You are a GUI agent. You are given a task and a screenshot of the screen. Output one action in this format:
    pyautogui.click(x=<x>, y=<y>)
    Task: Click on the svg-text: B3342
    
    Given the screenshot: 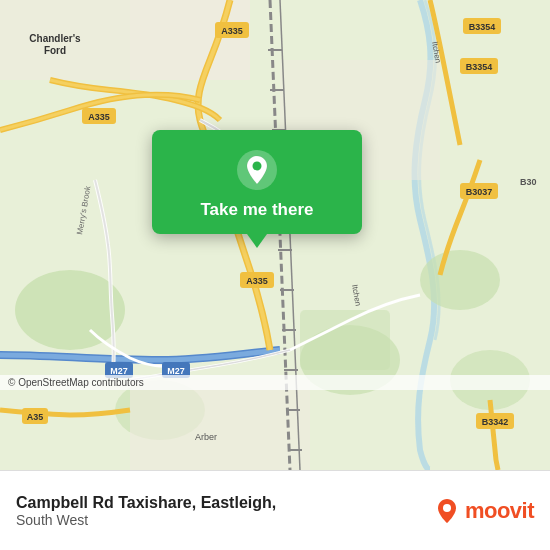 What is the action you would take?
    pyautogui.click(x=496, y=422)
    